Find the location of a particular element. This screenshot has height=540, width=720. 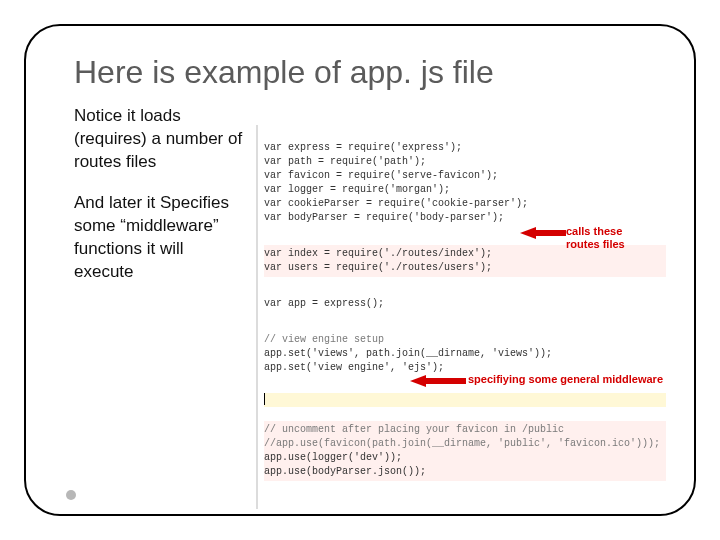

code-line: var bodyParser = require('body-parser'); is located at coordinates (384, 218).